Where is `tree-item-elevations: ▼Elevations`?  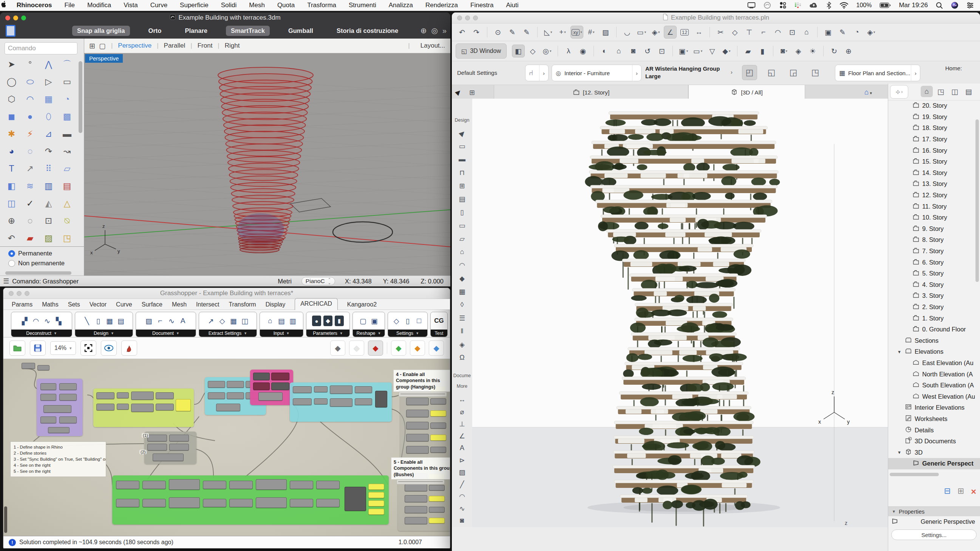 tree-item-elevations: ▼Elevations is located at coordinates (934, 352).